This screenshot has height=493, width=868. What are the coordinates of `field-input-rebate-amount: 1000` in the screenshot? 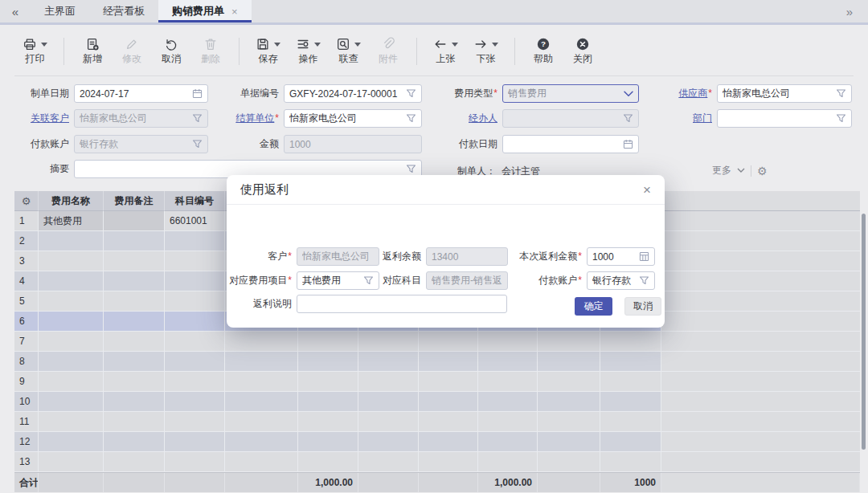 It's located at (620, 257).